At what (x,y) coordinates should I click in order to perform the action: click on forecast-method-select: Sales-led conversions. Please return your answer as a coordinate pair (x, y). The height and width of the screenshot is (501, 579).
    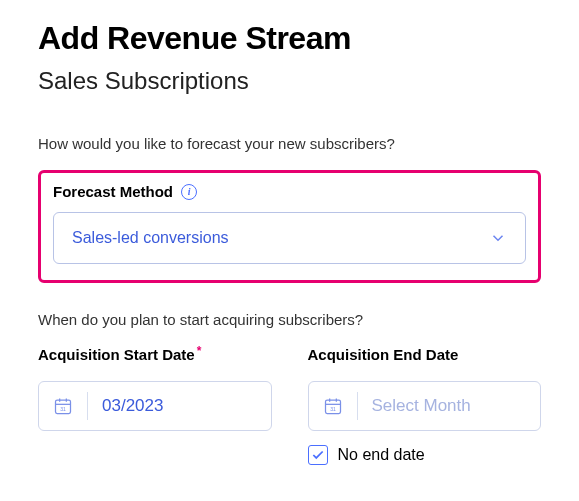
    Looking at the image, I should click on (290, 238).